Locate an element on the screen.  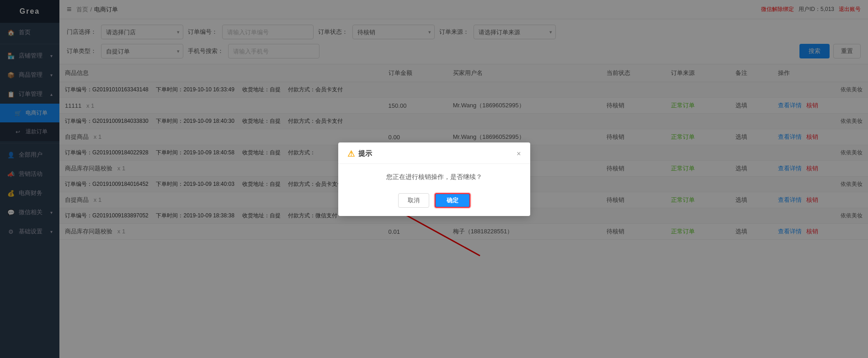
modal-cancel-button: 取消 is located at coordinates (414, 200).